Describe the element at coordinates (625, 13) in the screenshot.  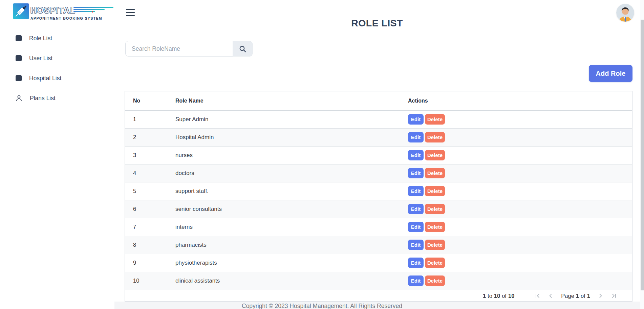
I see `user-avatar` at that location.